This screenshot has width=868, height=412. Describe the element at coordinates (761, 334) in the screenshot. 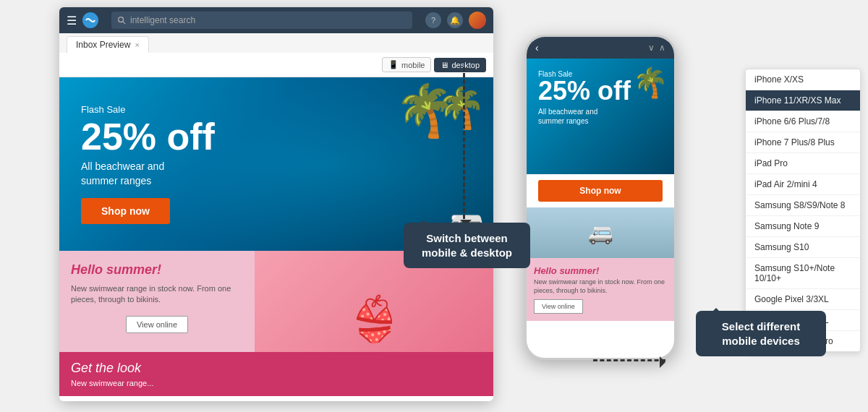

I see `tooltip-select-device: Select different mobile devices` at that location.